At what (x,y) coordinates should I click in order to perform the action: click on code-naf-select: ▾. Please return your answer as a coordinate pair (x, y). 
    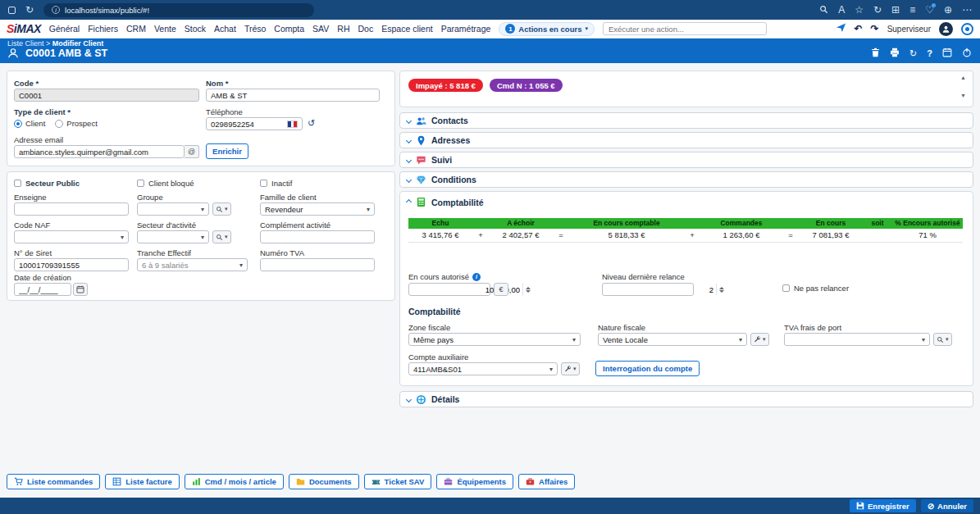
    Looking at the image, I should click on (71, 237).